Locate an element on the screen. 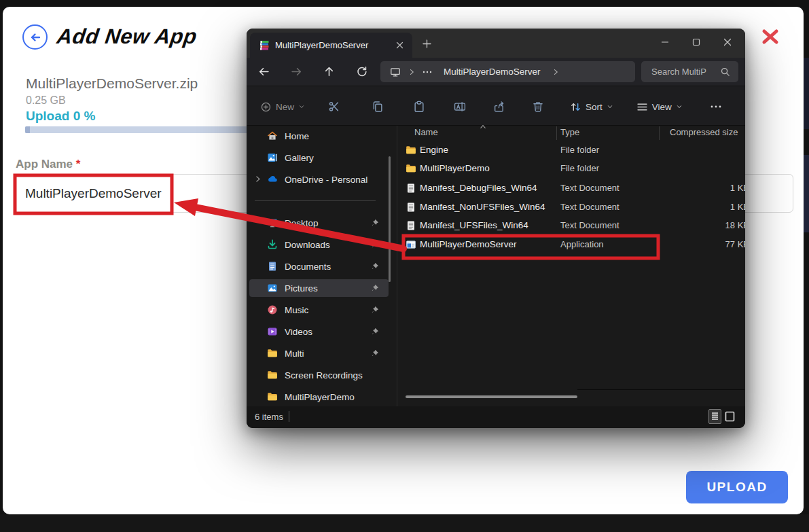 This screenshot has height=532, width=809. window-close-icon is located at coordinates (727, 42).